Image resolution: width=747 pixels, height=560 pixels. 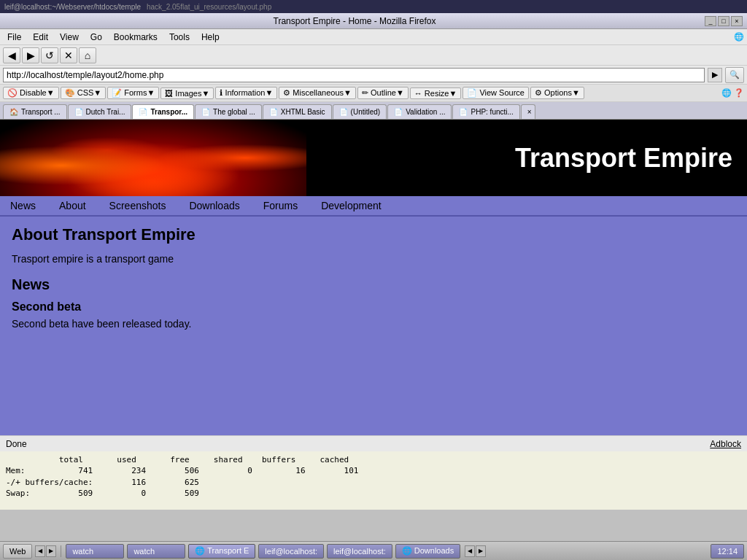 I want to click on taskbar-task-leif-1: leif@localhost:, so click(x=291, y=551).